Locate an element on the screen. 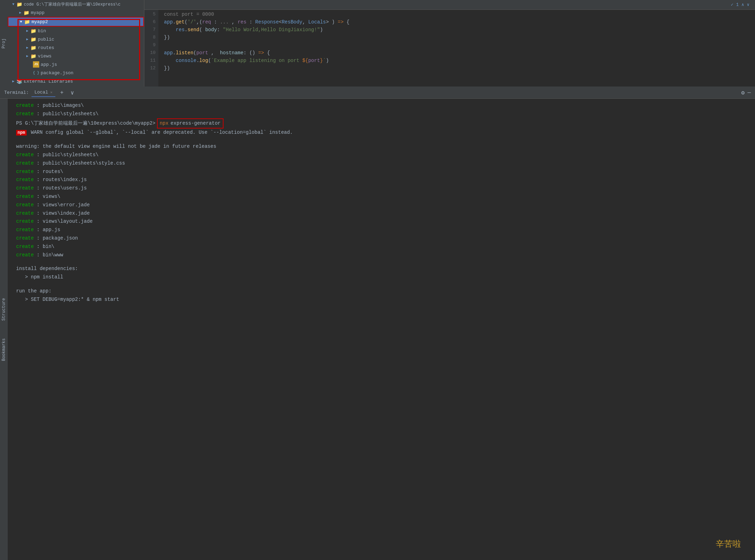 The width and height of the screenshot is (755, 560). folder-icon-routes: 📁 is located at coordinates (33, 48).